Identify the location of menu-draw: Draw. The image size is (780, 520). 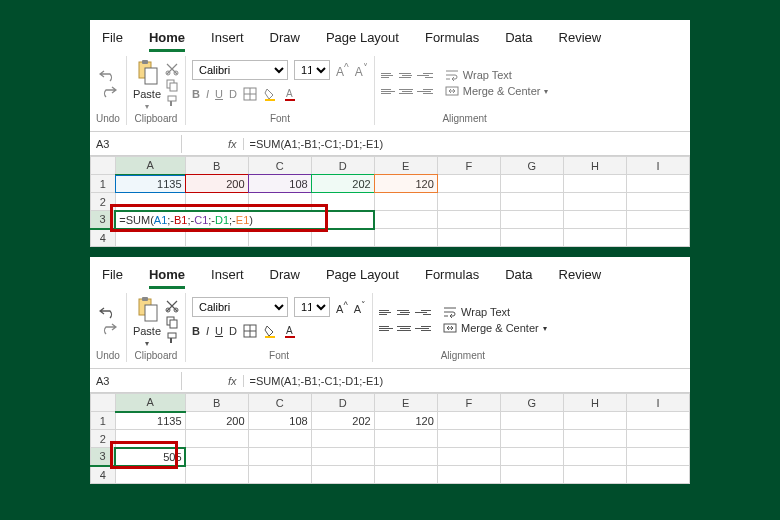
(285, 38).